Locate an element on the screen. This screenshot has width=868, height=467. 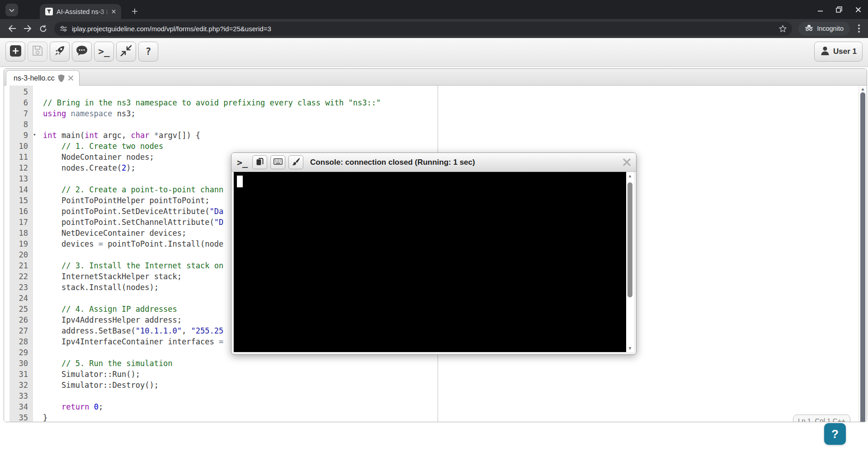
browser-menu-icon is located at coordinates (859, 29).